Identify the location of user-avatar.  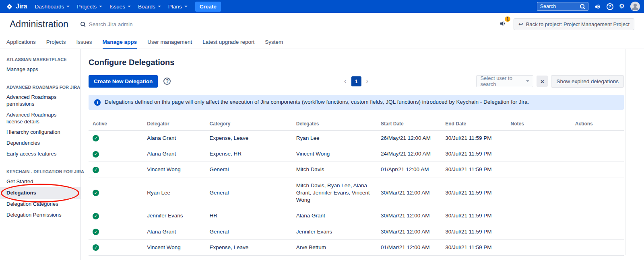
(635, 6).